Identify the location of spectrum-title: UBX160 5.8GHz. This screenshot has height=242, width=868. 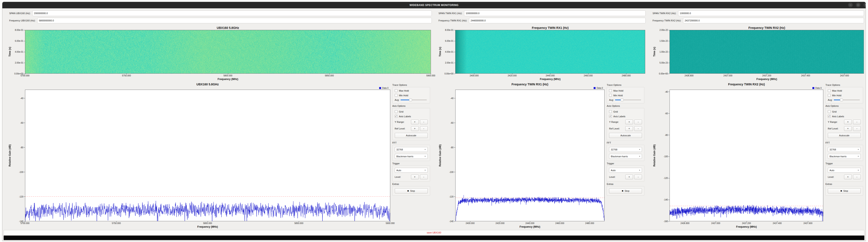
(197, 84).